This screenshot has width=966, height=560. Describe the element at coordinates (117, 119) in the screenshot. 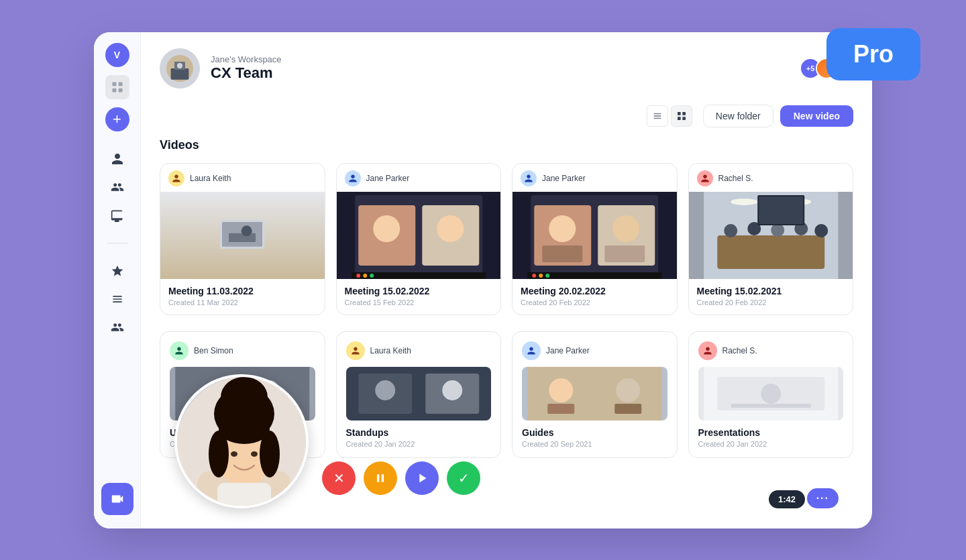

I see `add-workspace-button: +` at that location.